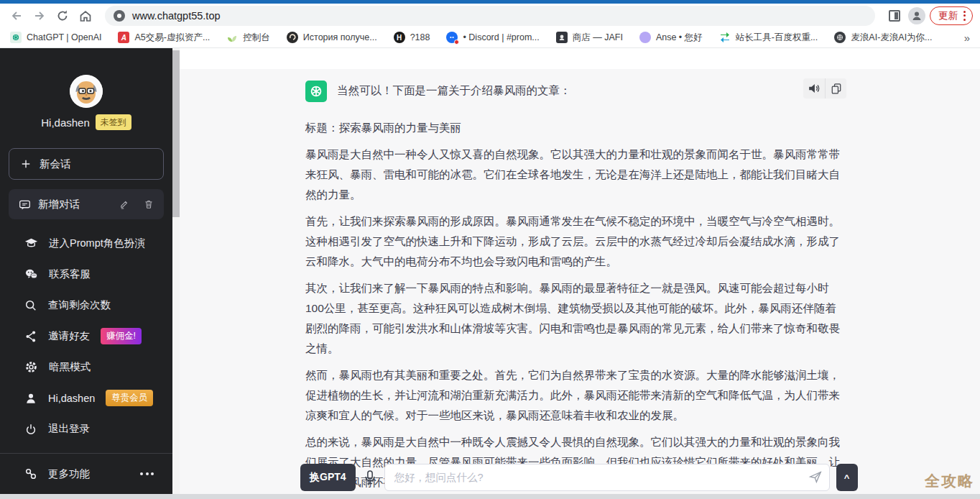  What do you see at coordinates (75, 204) in the screenshot?
I see `conversation-label: 新增对话` at bounding box center [75, 204].